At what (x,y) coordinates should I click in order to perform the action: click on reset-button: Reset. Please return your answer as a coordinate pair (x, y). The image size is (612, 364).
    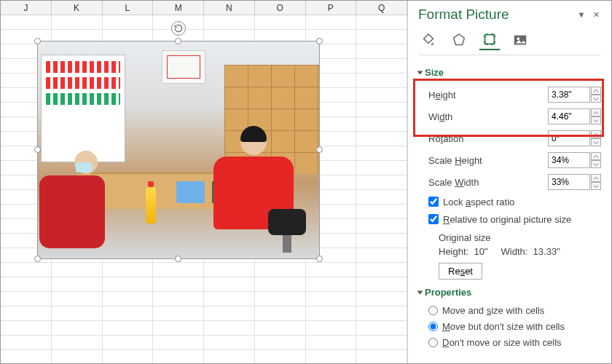
    Looking at the image, I should click on (460, 271).